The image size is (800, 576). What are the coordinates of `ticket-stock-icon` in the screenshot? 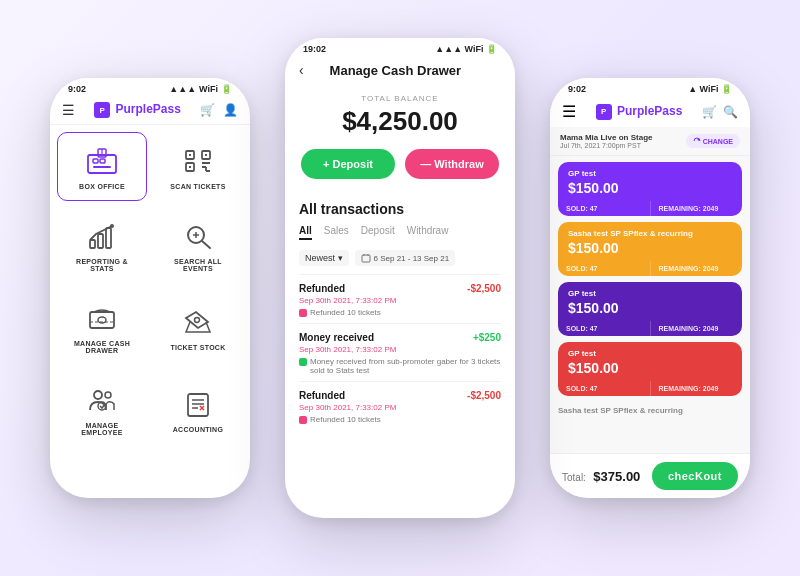 It's located at (198, 322).